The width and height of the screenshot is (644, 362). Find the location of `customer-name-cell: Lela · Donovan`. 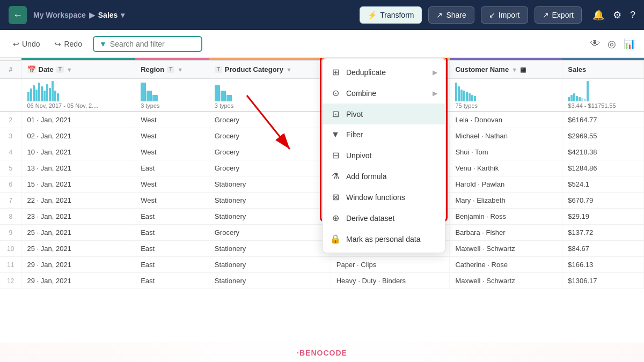

customer-name-cell: Lela · Donovan is located at coordinates (506, 120).